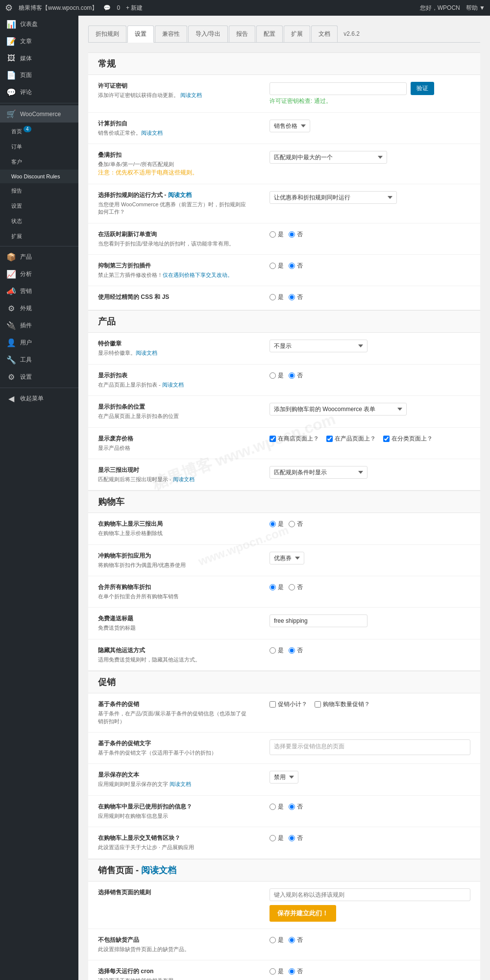 The height and width of the screenshot is (980, 490). Describe the element at coordinates (318, 472) in the screenshot. I see `tiered-when-select: 匹配规则条件时显示` at that location.